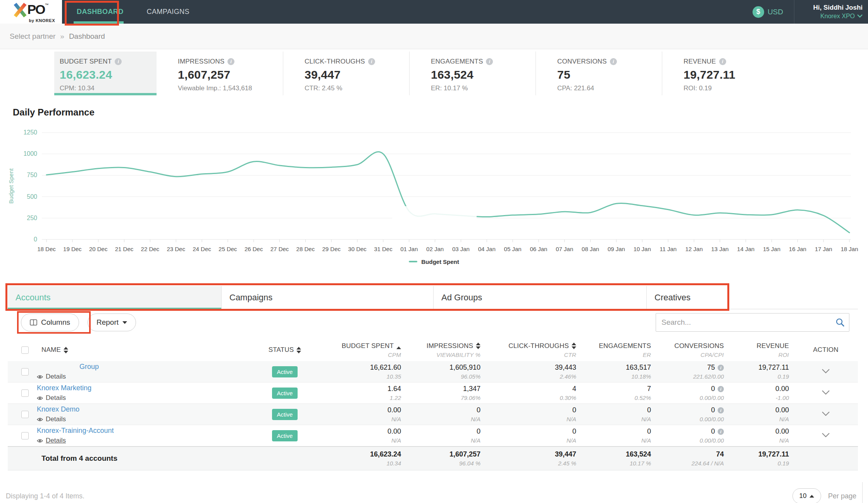  Describe the element at coordinates (105, 74) in the screenshot. I see `kpi-card-budget-spent: BUDGET SPENTi16,623.24CPM: 10.34` at that location.